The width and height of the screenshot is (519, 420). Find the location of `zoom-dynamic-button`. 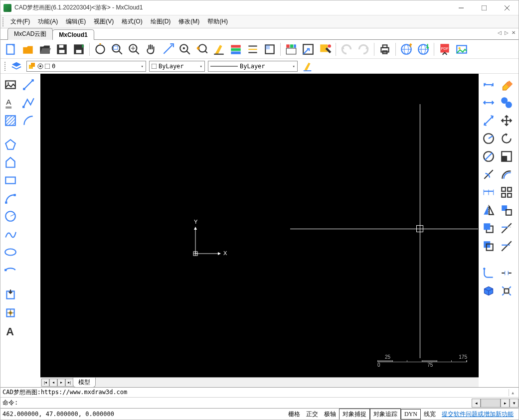

zoom-dynamic-button is located at coordinates (168, 49).